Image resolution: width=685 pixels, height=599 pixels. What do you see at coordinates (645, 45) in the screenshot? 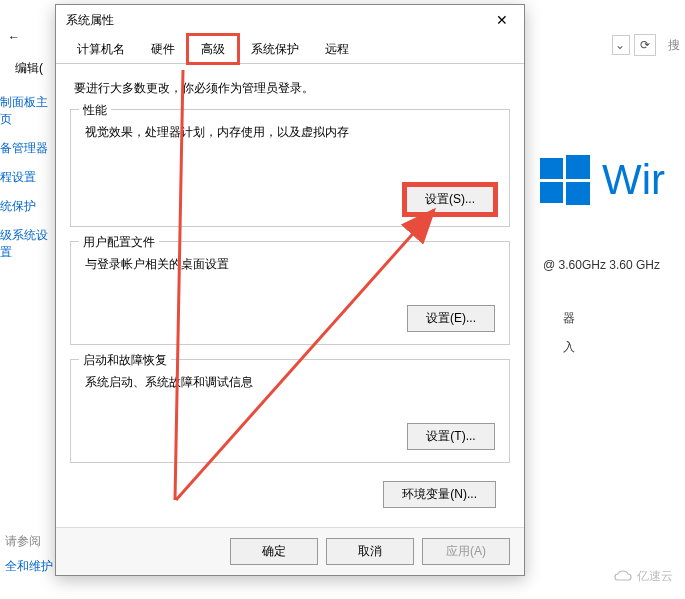
I see `refresh-icon: ⟳` at bounding box center [645, 45].